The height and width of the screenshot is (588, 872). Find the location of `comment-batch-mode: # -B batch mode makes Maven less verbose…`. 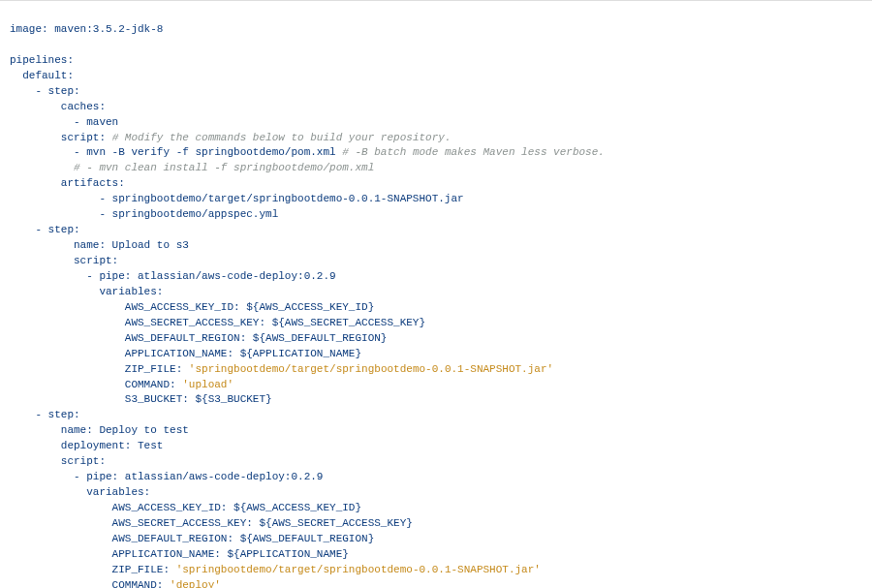

comment-batch-mode: # -B batch mode makes Maven less verbose… is located at coordinates (473, 152).